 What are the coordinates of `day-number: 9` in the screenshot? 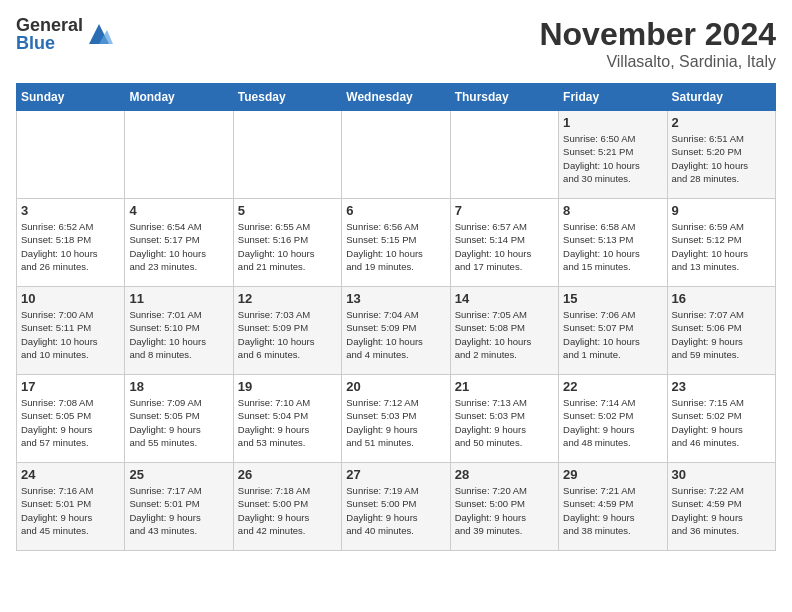 It's located at (722, 210).